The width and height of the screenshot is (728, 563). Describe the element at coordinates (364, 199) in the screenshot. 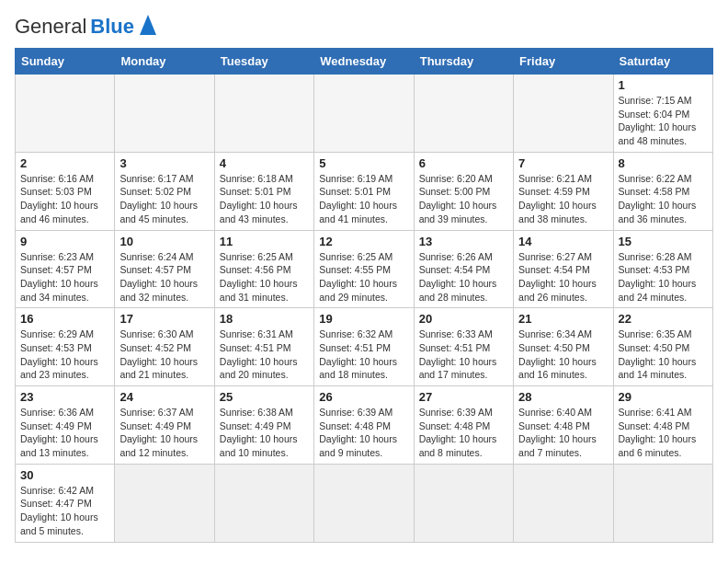

I see `day-info: Sunrise: 6:19 AM Sunset: 5:01 PM Dayligh…` at that location.